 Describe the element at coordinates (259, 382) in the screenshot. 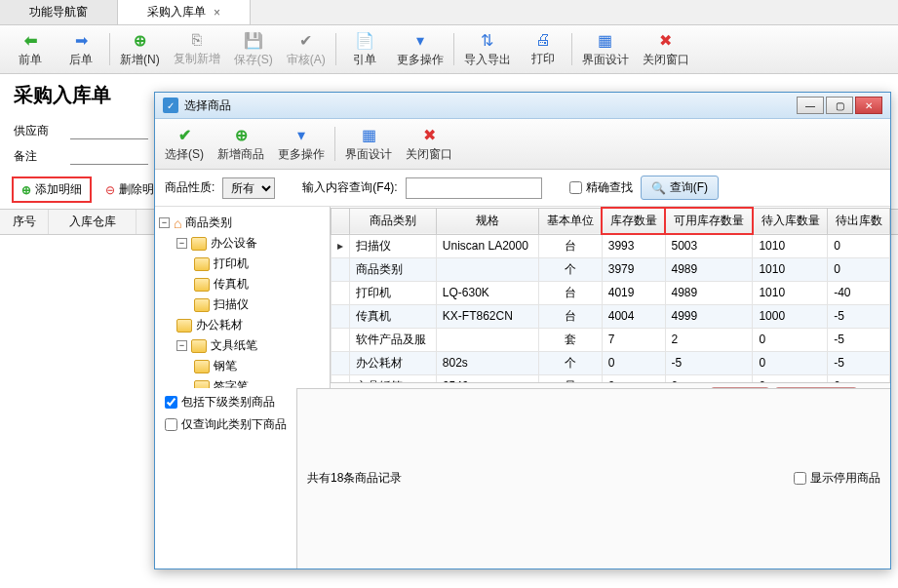

I see `tree-node-signpen: 签字笔` at that location.